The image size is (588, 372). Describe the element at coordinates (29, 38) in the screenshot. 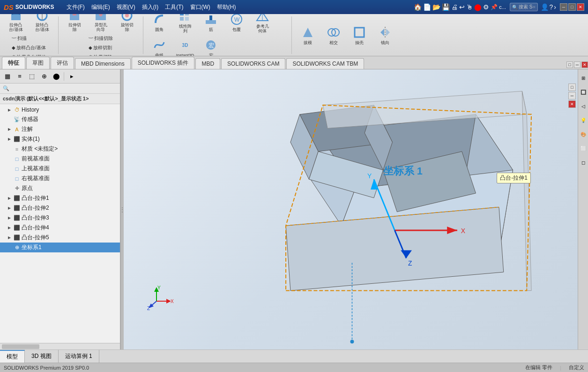

I see `sweep-button: 〰 扫描` at that location.